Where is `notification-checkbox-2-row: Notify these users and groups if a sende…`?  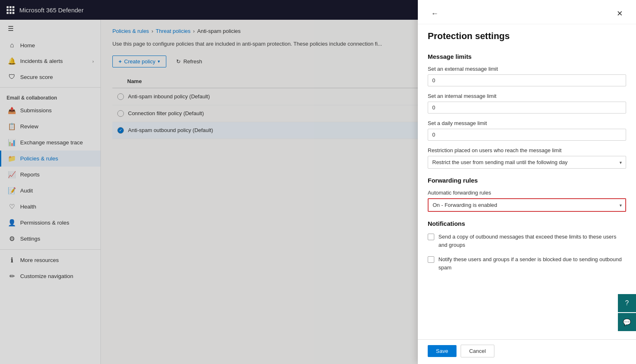 notification-checkbox-2-row: Notify these users and groups if a sende… is located at coordinates (527, 263).